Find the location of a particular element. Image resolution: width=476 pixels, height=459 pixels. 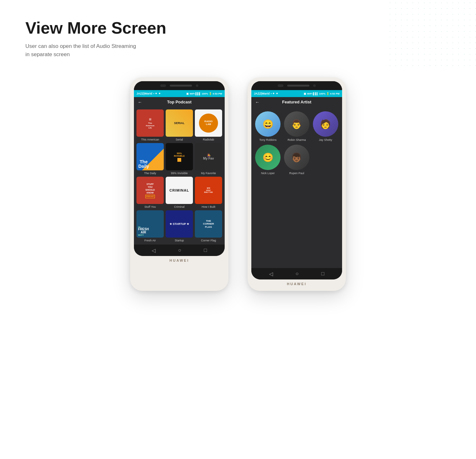

podcast-thumb-fresh: npr FRESHAIR WHYY is located at coordinates (150, 224).